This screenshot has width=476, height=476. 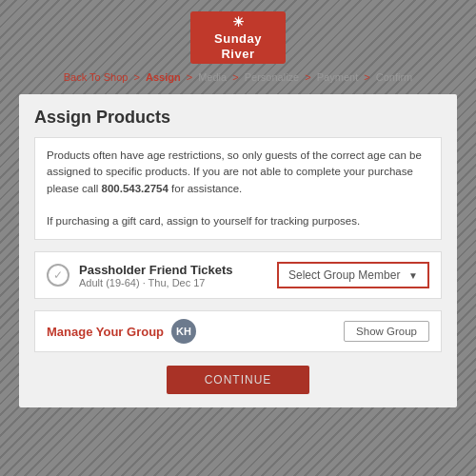 What do you see at coordinates (156, 276) in the screenshot?
I see `product-info: Passholder Friend Tickets Adult (19-64) …` at bounding box center [156, 276].